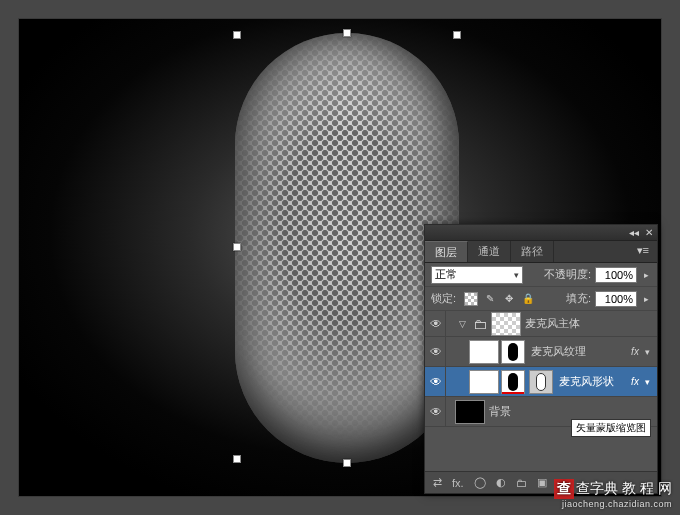  Describe the element at coordinates (458, 483) in the screenshot. I see `fx-menu-icon: fx.` at that location.